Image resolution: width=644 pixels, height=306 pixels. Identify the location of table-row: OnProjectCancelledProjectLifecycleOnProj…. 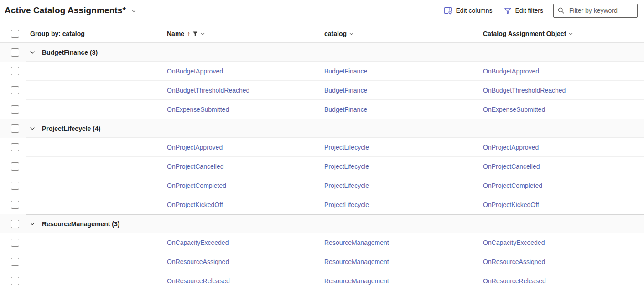
(322, 166).